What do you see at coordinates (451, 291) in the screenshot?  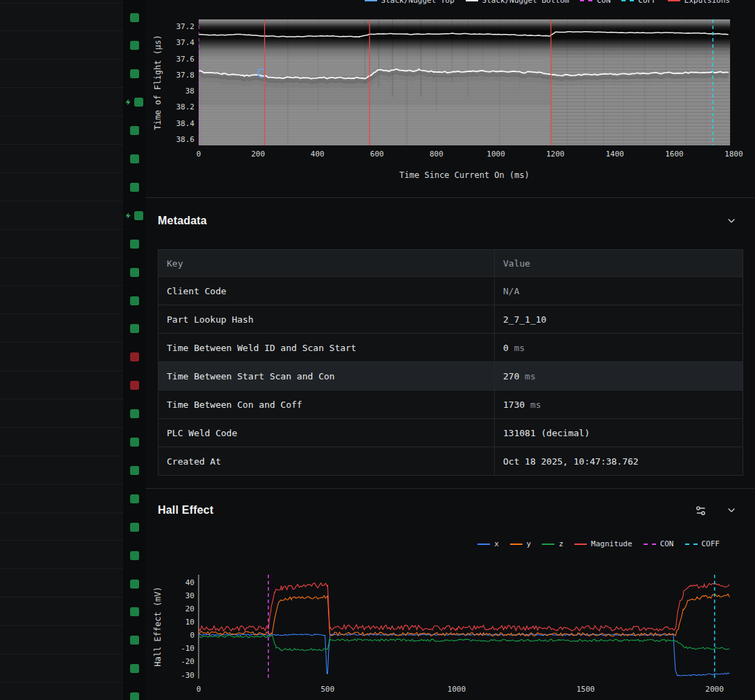 I see `metadata-row: Client CodeN/A` at bounding box center [451, 291].